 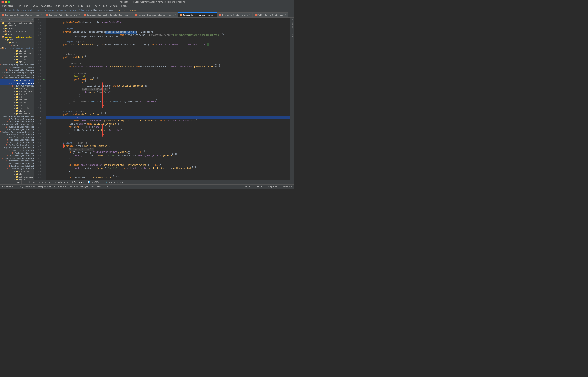 What do you see at coordinates (17, 130) in the screenshot?
I see `tree-consumermanage: C ConsumerManageProcessor` at bounding box center [17, 130].